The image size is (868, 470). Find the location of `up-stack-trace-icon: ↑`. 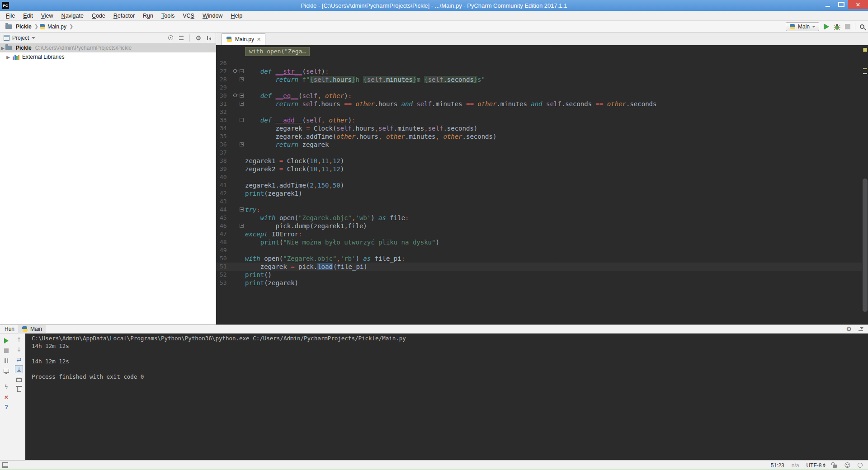

up-stack-trace-icon: ↑ is located at coordinates (19, 339).